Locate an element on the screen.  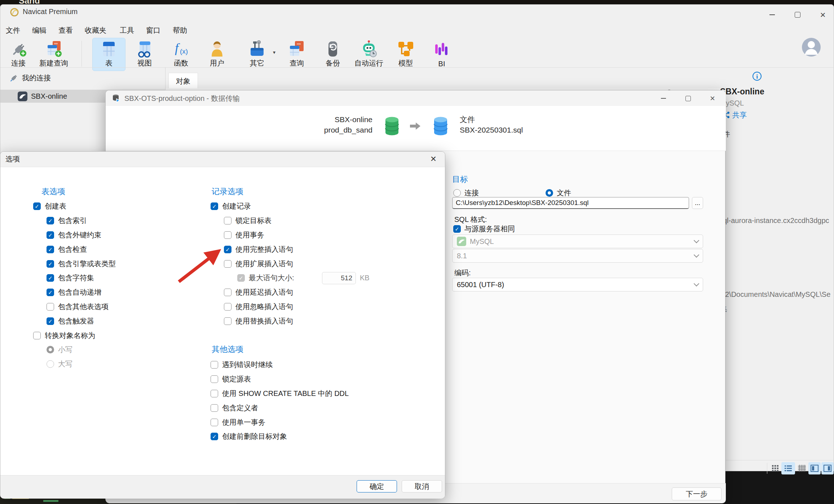
sidebar-item-connection: SBX-online is located at coordinates (43, 97).